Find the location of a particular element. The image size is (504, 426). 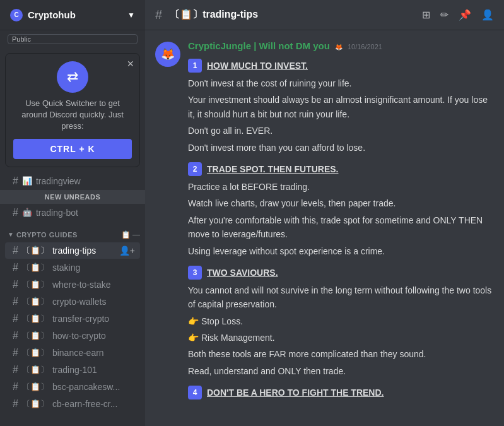

section-2-line-4: Using leverage without spot experience i… is located at coordinates (341, 251).